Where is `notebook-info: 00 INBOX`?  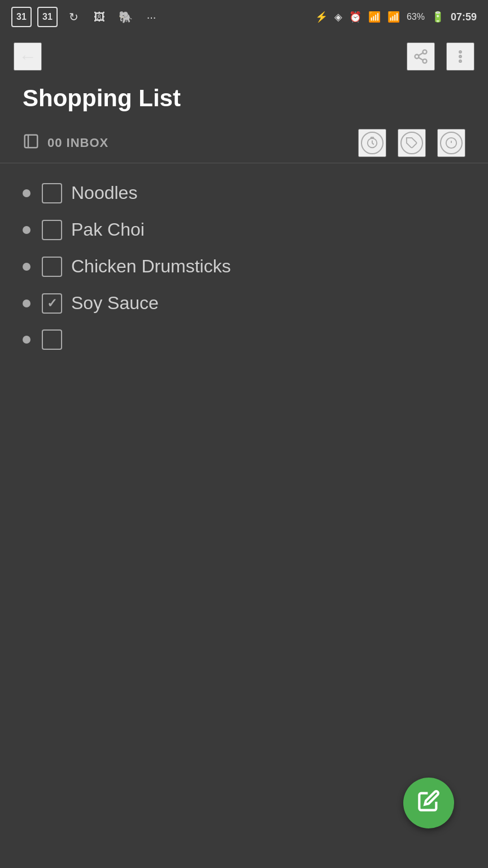 notebook-info: 00 INBOX is located at coordinates (66, 144).